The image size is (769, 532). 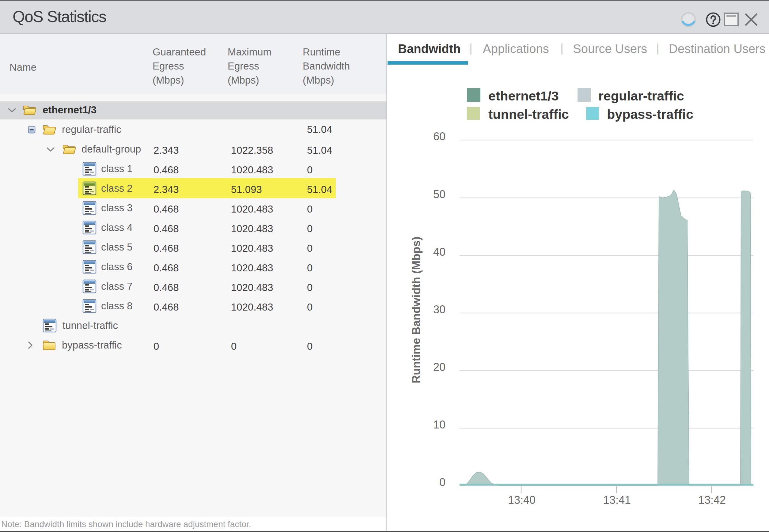 What do you see at coordinates (440, 425) in the screenshot?
I see `svg-text: 10` at bounding box center [440, 425].